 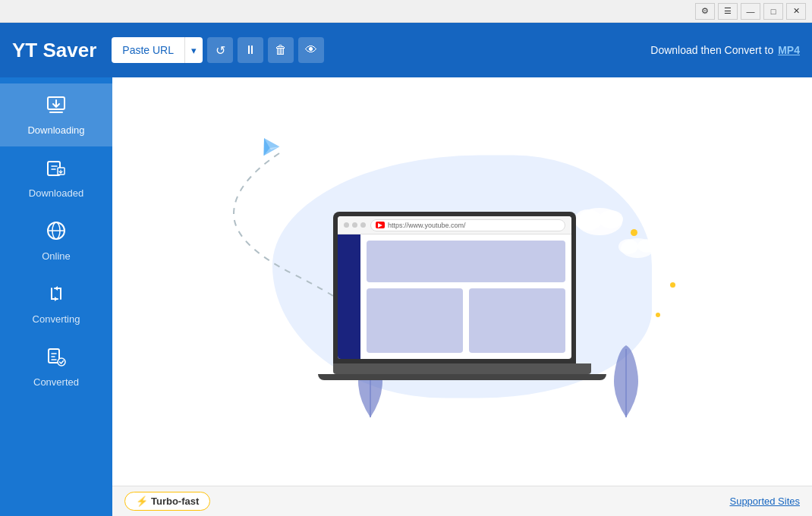 I want to click on mp4-link: MP4, so click(x=789, y=50).